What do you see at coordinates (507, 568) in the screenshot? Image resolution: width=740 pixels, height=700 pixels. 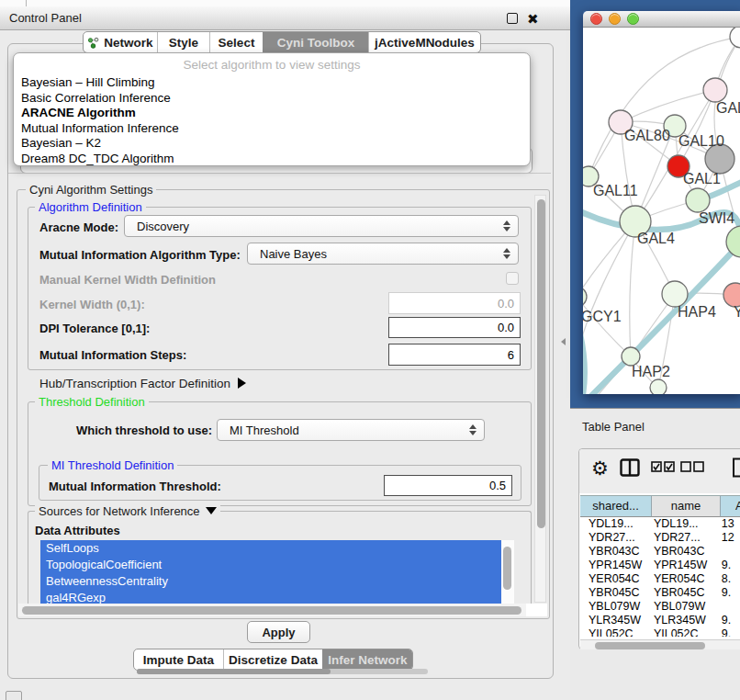 I see `attributes-vscrollbar-thumb` at bounding box center [507, 568].